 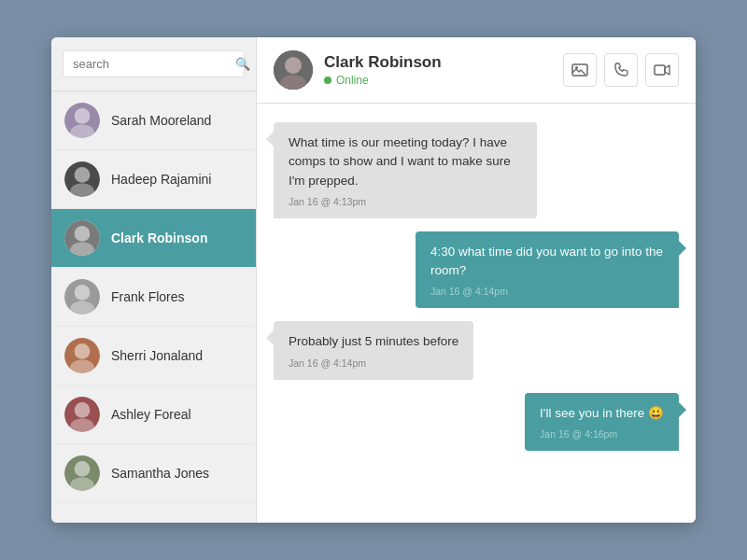 What do you see at coordinates (405, 170) in the screenshot?
I see `message-bubble-msg1: What time is our meeting today? I have c…` at bounding box center [405, 170].